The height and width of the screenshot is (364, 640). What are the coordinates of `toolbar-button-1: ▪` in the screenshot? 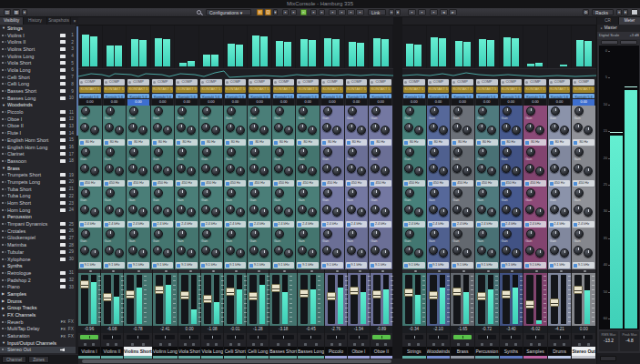 It's located at (286, 13).